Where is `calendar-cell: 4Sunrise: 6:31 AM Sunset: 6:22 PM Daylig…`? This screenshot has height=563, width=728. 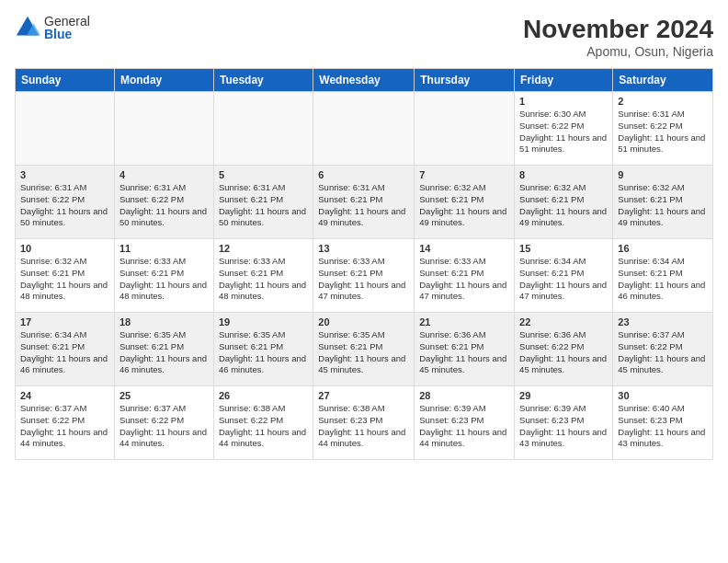
calendar-cell: 4Sunrise: 6:31 AM Sunset: 6:22 PM Daylig… is located at coordinates (164, 202).